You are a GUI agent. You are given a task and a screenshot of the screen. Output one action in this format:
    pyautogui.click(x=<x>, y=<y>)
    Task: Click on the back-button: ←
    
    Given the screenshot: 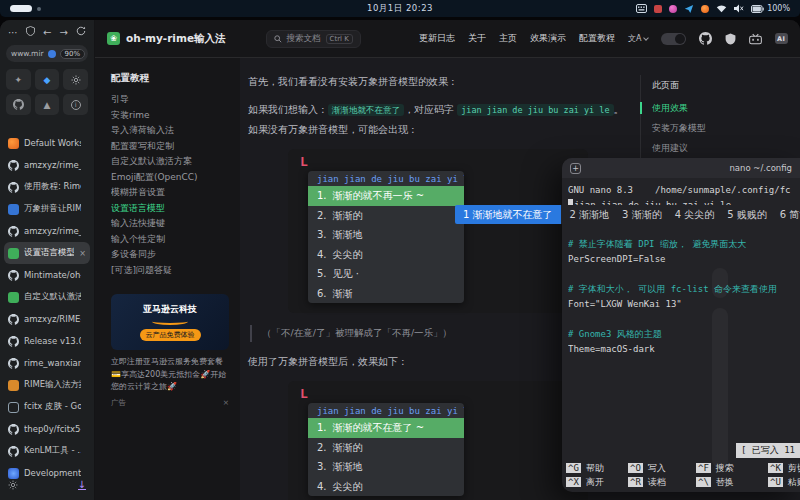 What is the action you would take?
    pyautogui.click(x=47, y=32)
    